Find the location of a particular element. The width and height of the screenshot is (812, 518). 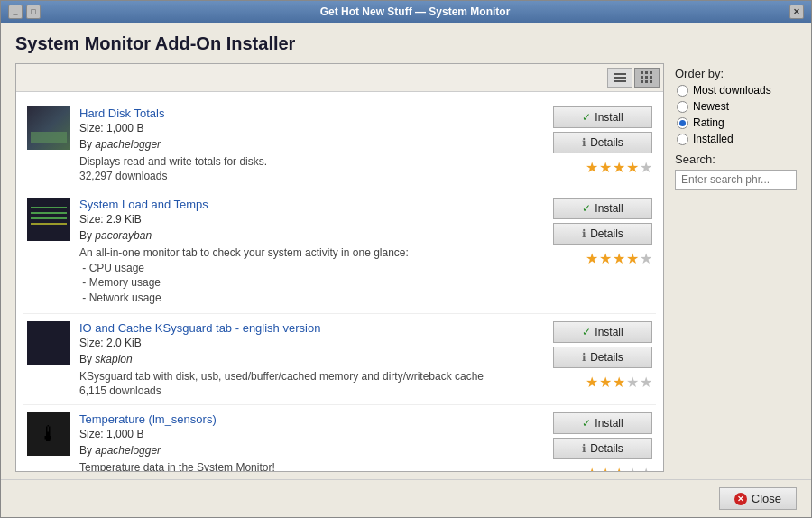

item-info: Temperature (lm_sensors) Size: 1,000 B B… is located at coordinates (312, 442).